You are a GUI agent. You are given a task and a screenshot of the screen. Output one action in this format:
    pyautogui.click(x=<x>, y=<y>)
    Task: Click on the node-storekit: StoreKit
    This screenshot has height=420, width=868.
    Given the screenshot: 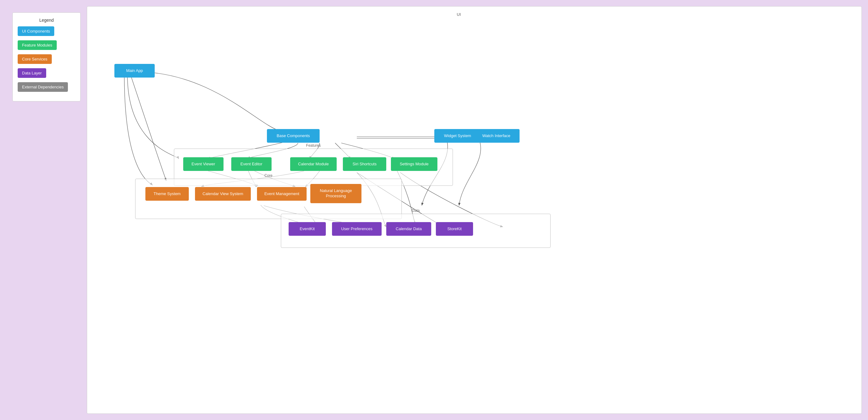 What is the action you would take?
    pyautogui.click(x=455, y=229)
    